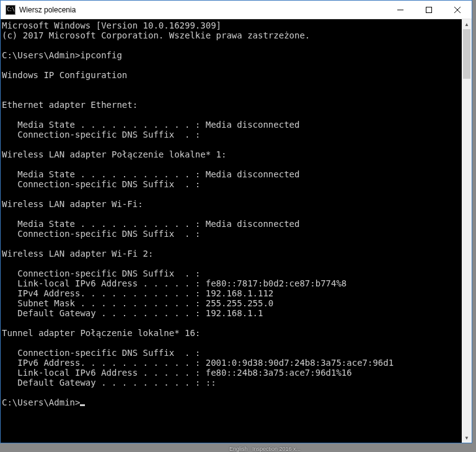  What do you see at coordinates (236, 10) in the screenshot?
I see `titlebar: C:\ Wiersz polecenia` at bounding box center [236, 10].